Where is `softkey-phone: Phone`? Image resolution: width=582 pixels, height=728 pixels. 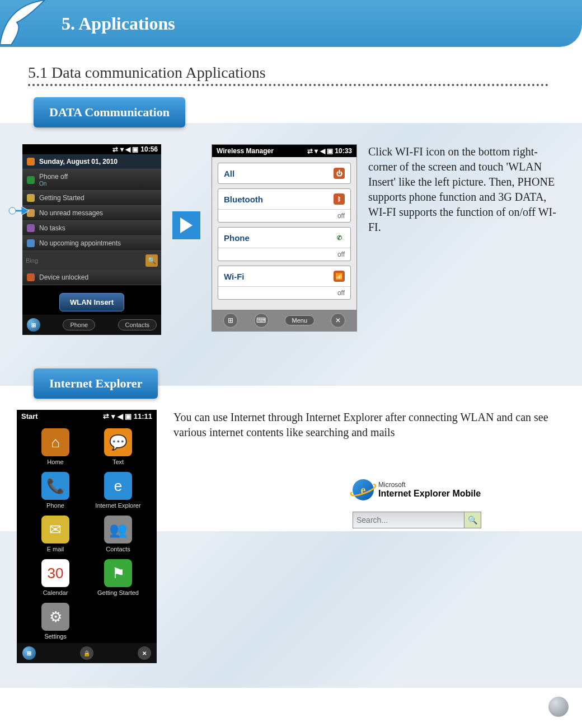 softkey-phone: Phone is located at coordinates (79, 325).